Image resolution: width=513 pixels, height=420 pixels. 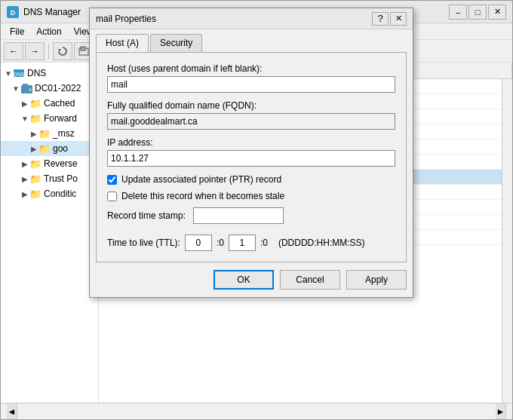 I want to click on ttl-row: Time to live (TTL): :0 :0 (DDDDD:HH:MM:S…, so click(x=251, y=243).